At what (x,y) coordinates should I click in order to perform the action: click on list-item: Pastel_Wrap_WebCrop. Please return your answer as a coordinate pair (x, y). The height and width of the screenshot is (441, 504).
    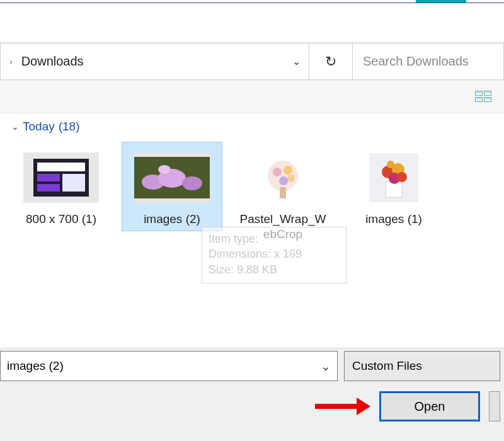
    Looking at the image, I should click on (283, 194).